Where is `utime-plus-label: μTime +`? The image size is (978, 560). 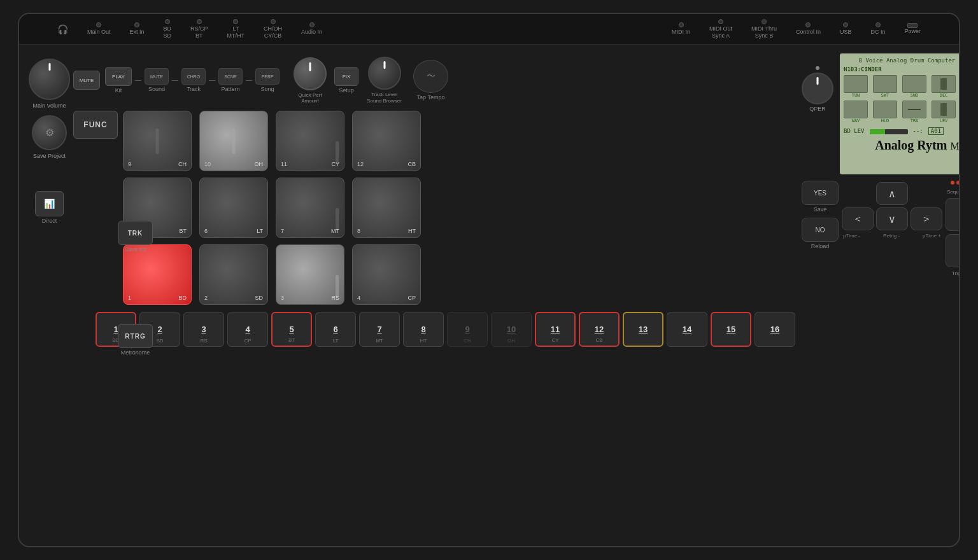 utime-plus-label: μTime + is located at coordinates (932, 235).